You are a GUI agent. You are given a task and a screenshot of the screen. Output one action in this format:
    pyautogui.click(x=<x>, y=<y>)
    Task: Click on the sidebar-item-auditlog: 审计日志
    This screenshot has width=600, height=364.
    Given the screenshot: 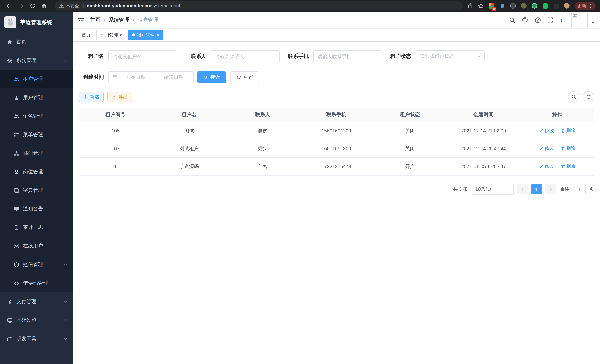 What is the action you would take?
    pyautogui.click(x=37, y=227)
    